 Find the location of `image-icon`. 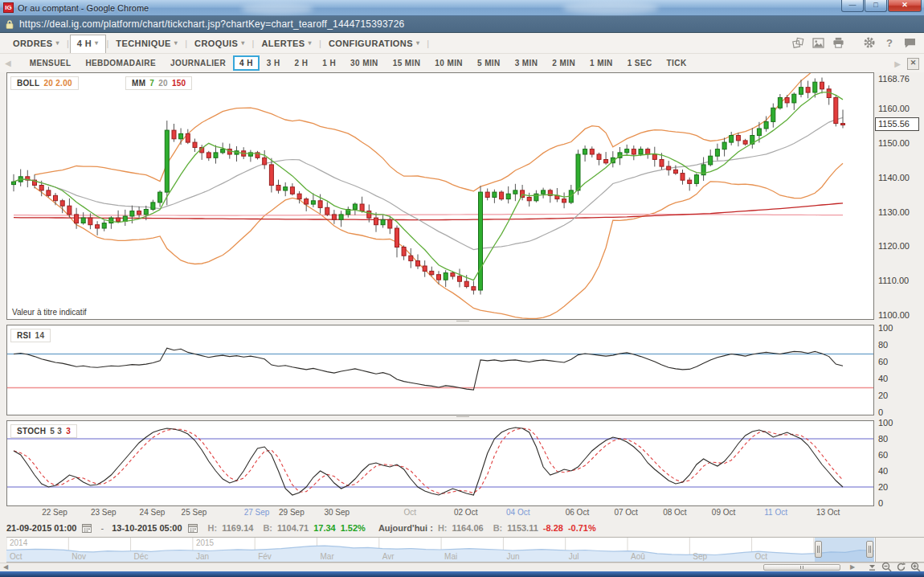

image-icon is located at coordinates (818, 43).